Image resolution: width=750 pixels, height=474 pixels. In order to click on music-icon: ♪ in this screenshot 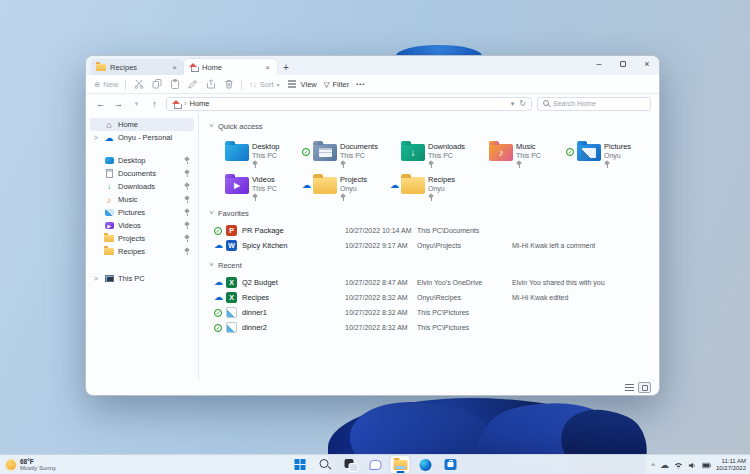, I will do `click(109, 200)`.